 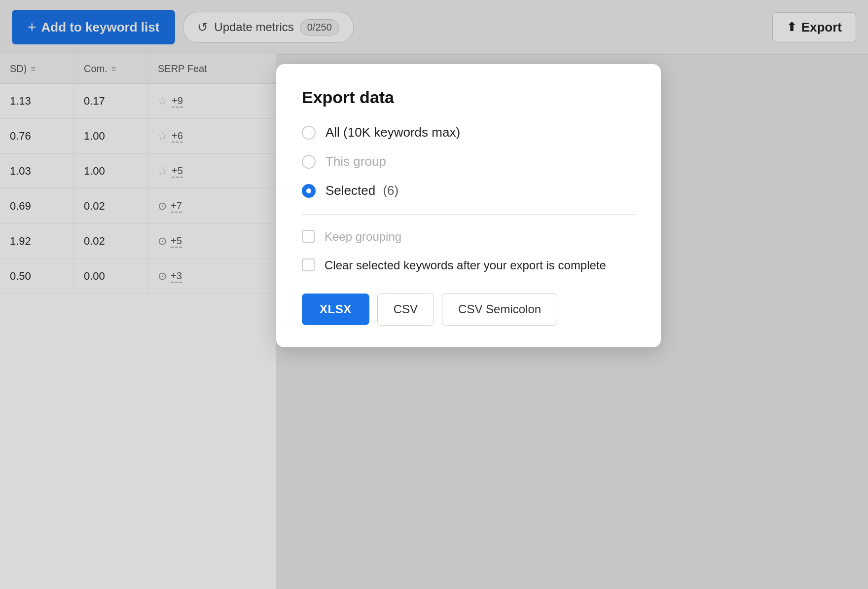 What do you see at coordinates (362, 190) in the screenshot?
I see `radio-label-selected: Selected (6)` at bounding box center [362, 190].